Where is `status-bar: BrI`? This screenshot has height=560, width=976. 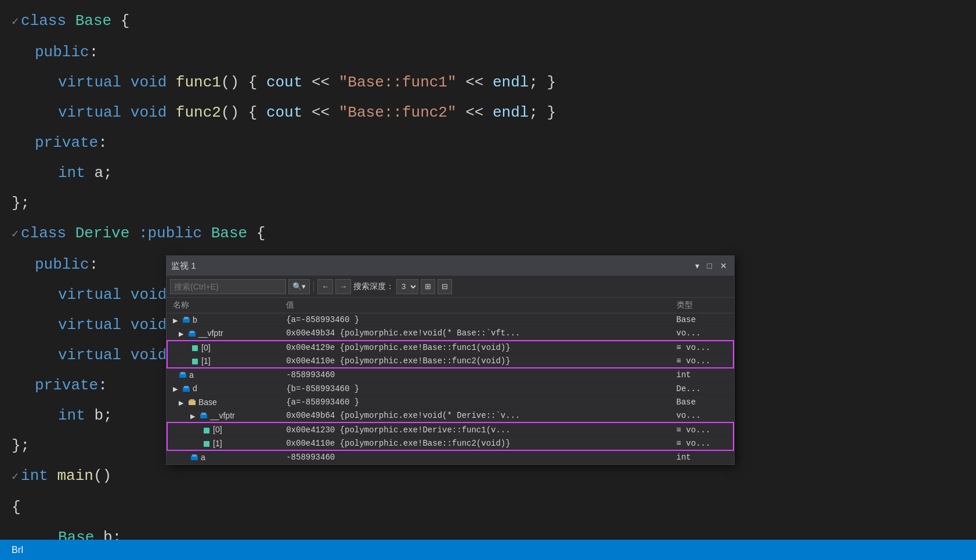 status-bar: BrI is located at coordinates (488, 550).